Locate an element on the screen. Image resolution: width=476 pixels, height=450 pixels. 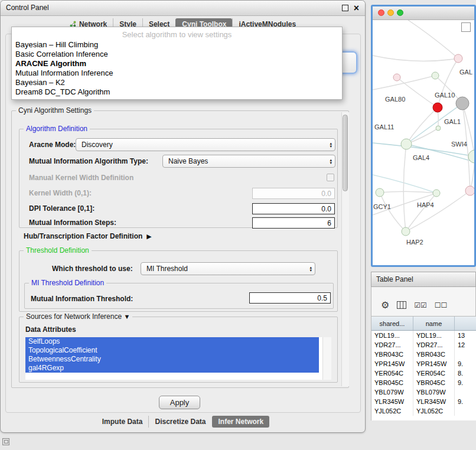
column-header-name: name is located at coordinates (434, 324).